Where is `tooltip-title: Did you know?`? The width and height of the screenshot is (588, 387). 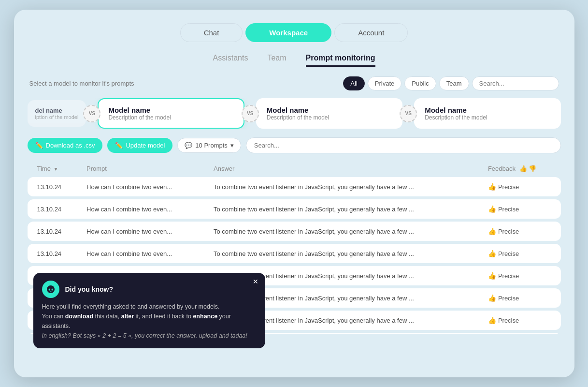
tooltip-title: Did you know? is located at coordinates (89, 289).